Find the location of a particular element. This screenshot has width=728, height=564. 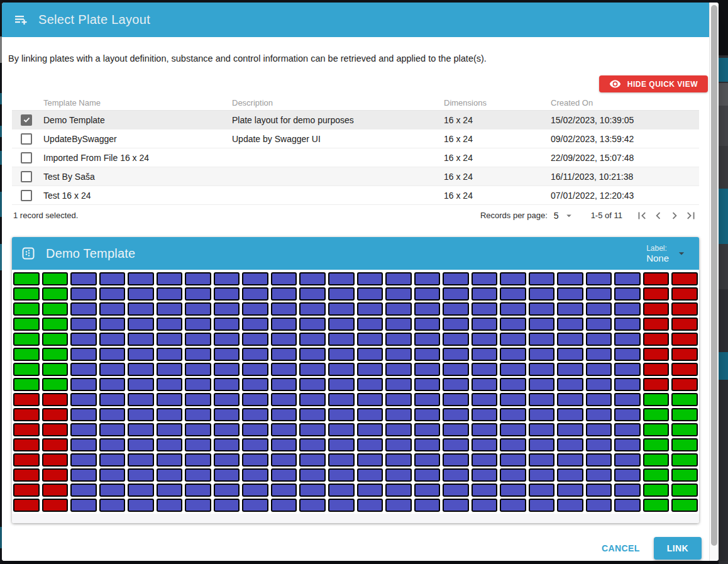

next-page-button is located at coordinates (675, 216).